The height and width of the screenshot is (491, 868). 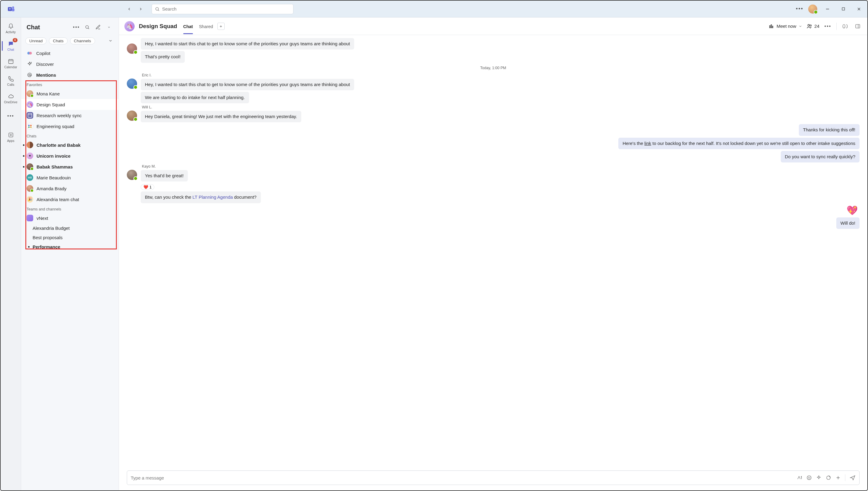 I want to click on app-rail: Activity 4 Chat Calendar Calls OneDrive …, so click(x=11, y=254).